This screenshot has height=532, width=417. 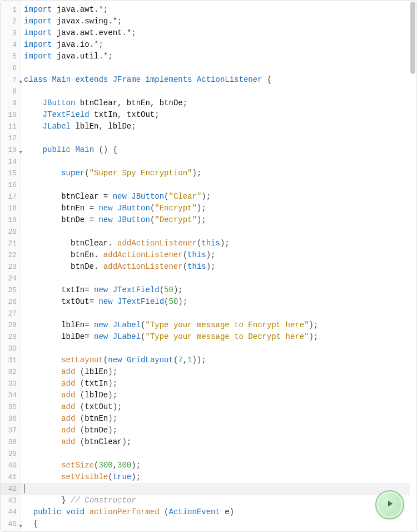 What do you see at coordinates (217, 57) in the screenshot?
I see `code-line: import java.util.*;` at bounding box center [217, 57].